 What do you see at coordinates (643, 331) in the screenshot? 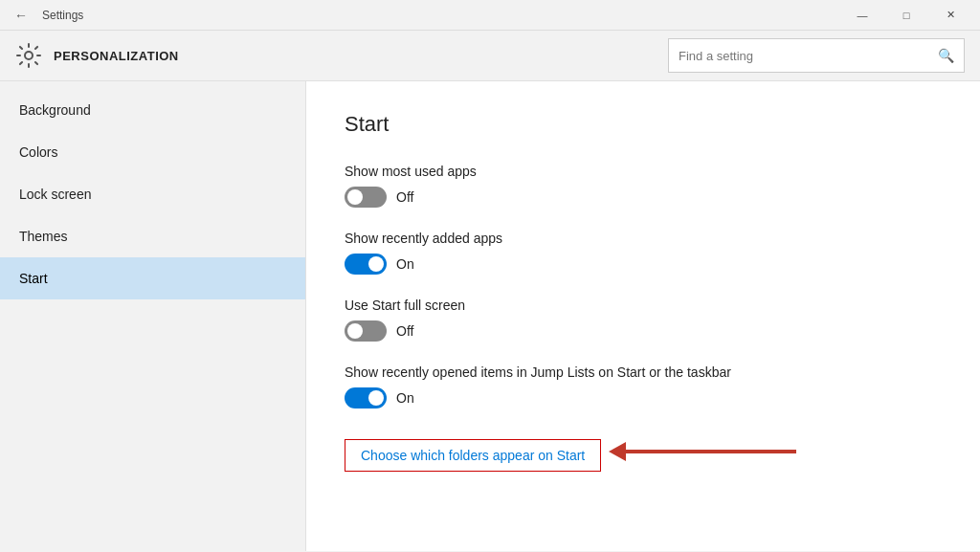
I see `setting-start-full-screen-row: Off` at bounding box center [643, 331].